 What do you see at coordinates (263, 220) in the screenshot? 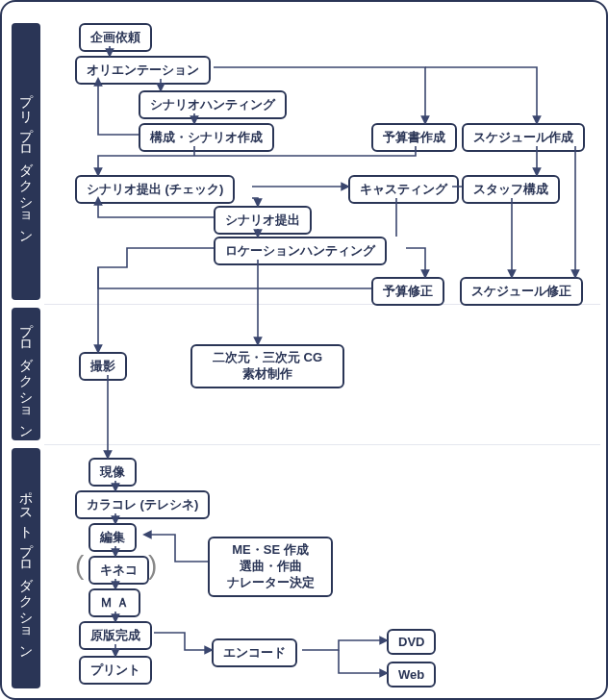
I see `node-scenario-submit: シナリオ提出` at bounding box center [263, 220].